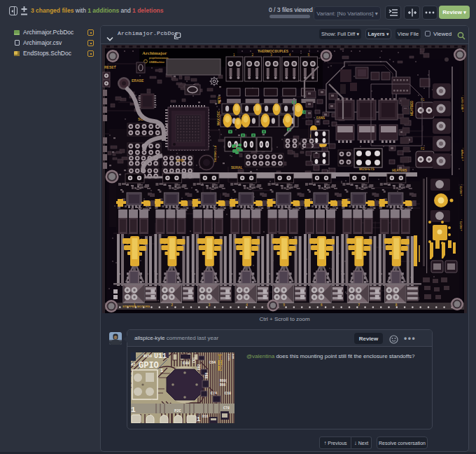 The height and width of the screenshot is (454, 476). I want to click on svg-text: + MOT1 -, so click(461, 225).